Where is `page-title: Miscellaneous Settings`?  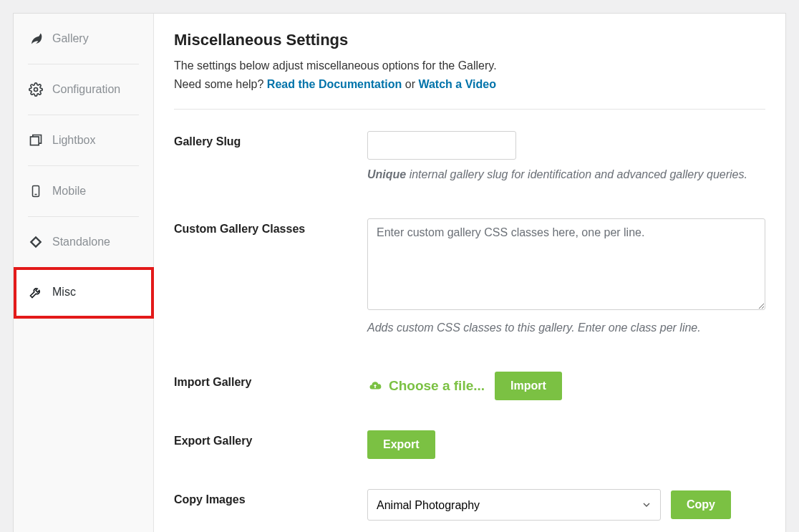 page-title: Miscellaneous Settings is located at coordinates (470, 40).